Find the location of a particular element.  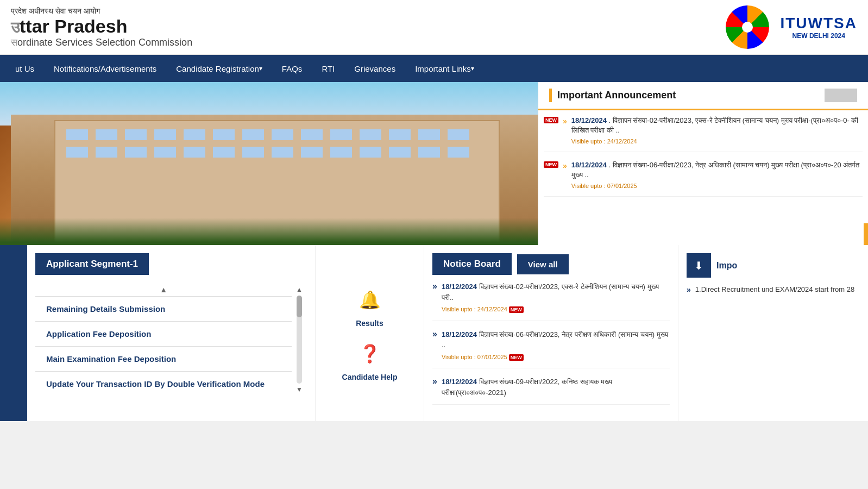

results-label: Results is located at coordinates (369, 323).